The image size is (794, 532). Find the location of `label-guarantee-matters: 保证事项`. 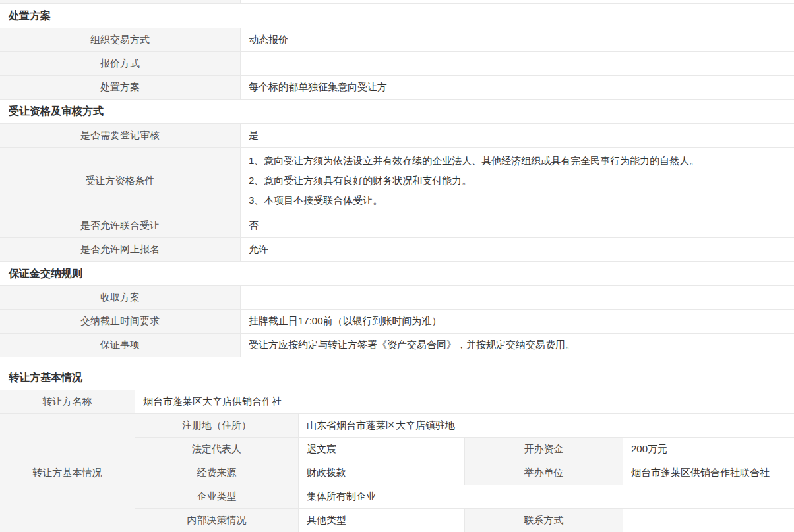

label-guarantee-matters: 保证事项 is located at coordinates (120, 345).